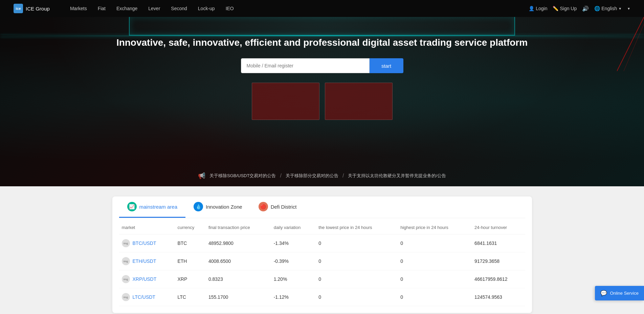  I want to click on cell-price-3: 155.1700, so click(238, 297).